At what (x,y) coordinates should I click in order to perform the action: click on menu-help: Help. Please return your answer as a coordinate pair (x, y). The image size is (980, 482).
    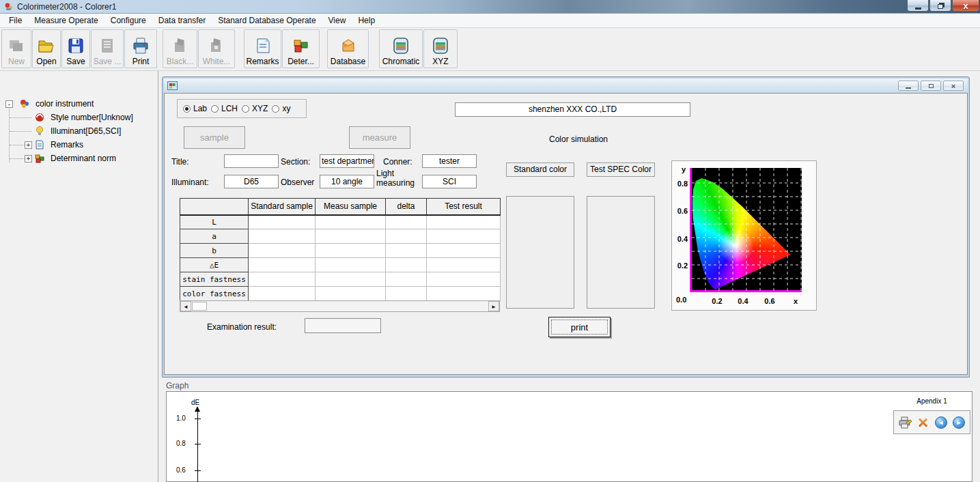
    Looking at the image, I should click on (366, 20).